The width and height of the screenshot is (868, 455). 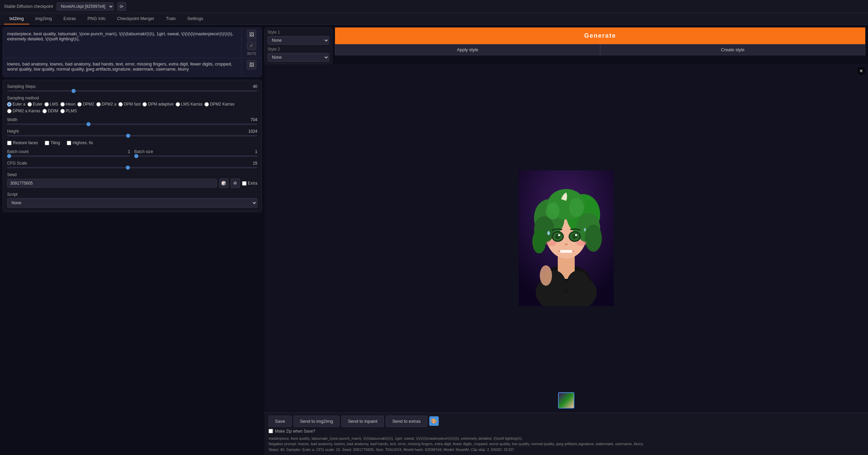 What do you see at coordinates (106, 104) in the screenshot?
I see `radio-dpm2-a: DPM2 a` at bounding box center [106, 104].